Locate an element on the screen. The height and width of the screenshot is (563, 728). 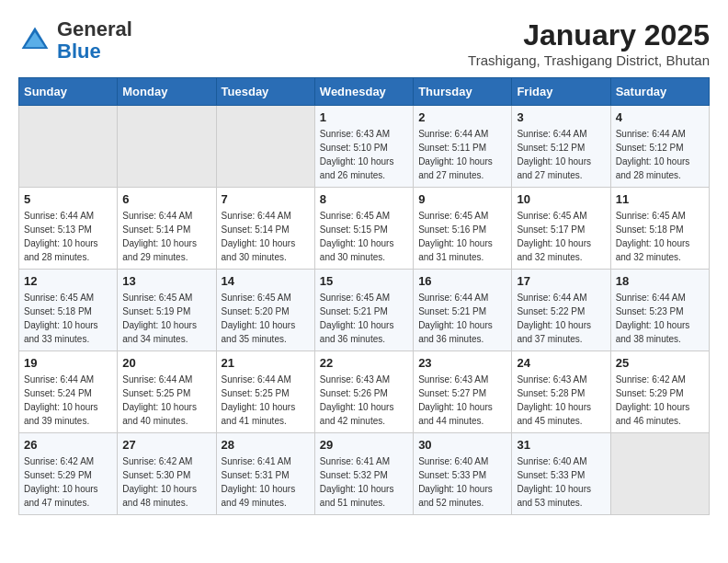
day-info: Sunrise: 6:44 AMSunset: 5:21 PMDaylight:… is located at coordinates (462, 318).